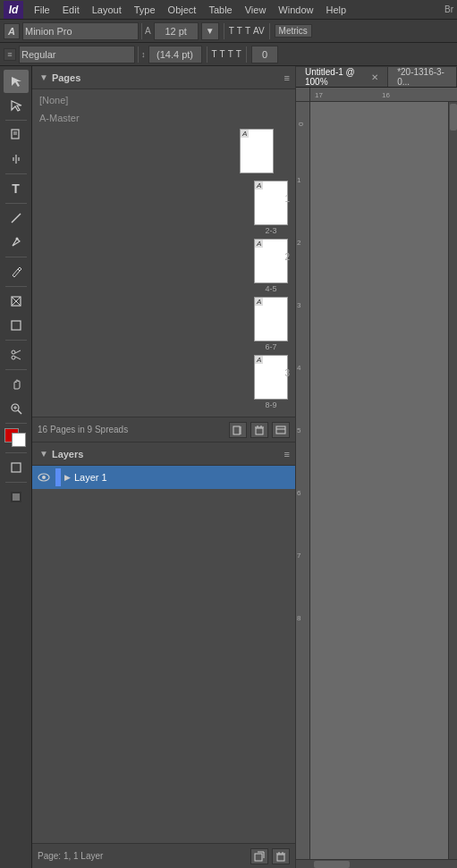 The width and height of the screenshot is (457, 868). What do you see at coordinates (303, 481) in the screenshot?
I see `ruler-vertical: 0 1 2 3 4 5 6 7 8` at bounding box center [303, 481].